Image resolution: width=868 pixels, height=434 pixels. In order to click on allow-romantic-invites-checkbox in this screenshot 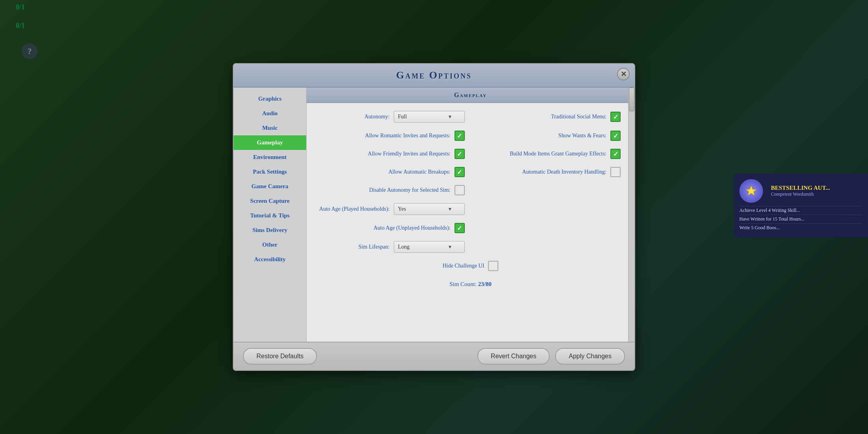, I will do `click(460, 136)`.